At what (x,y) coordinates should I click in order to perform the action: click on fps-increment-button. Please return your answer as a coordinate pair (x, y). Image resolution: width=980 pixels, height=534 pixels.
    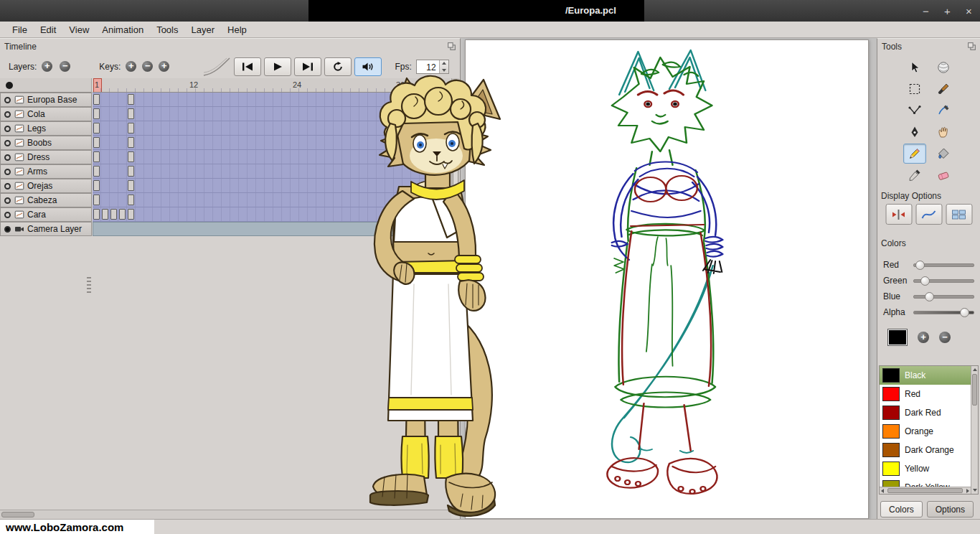
    Looking at the image, I should click on (444, 63).